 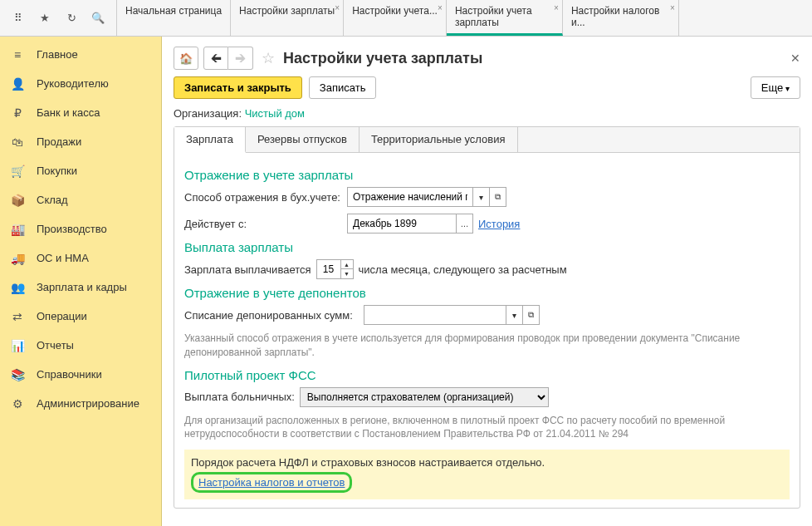 I want to click on sidebar-label: Операции, so click(x=61, y=316).